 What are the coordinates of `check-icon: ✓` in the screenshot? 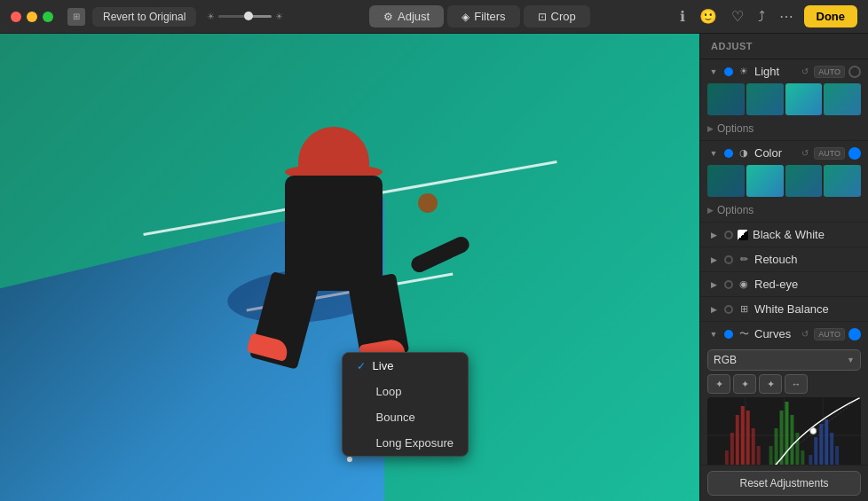 It's located at (361, 366).